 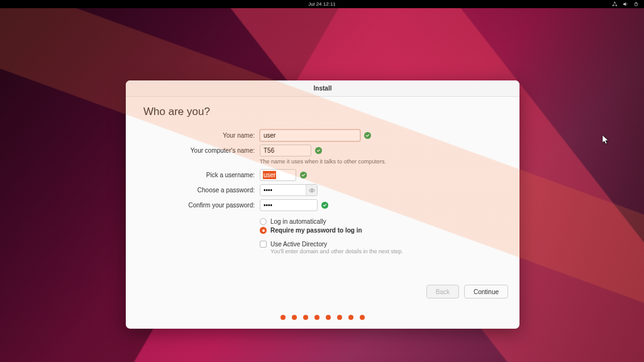 I want to click on computer-name-input, so click(x=286, y=151).